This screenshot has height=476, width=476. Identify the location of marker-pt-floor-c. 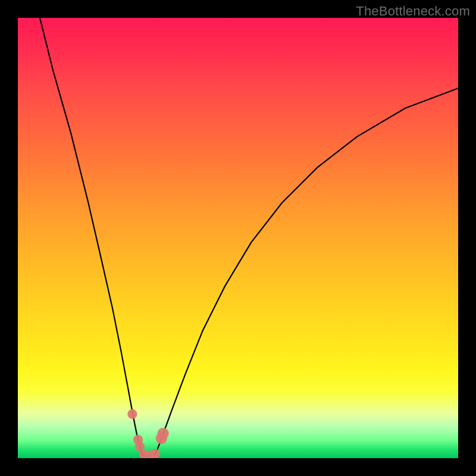
(155, 453).